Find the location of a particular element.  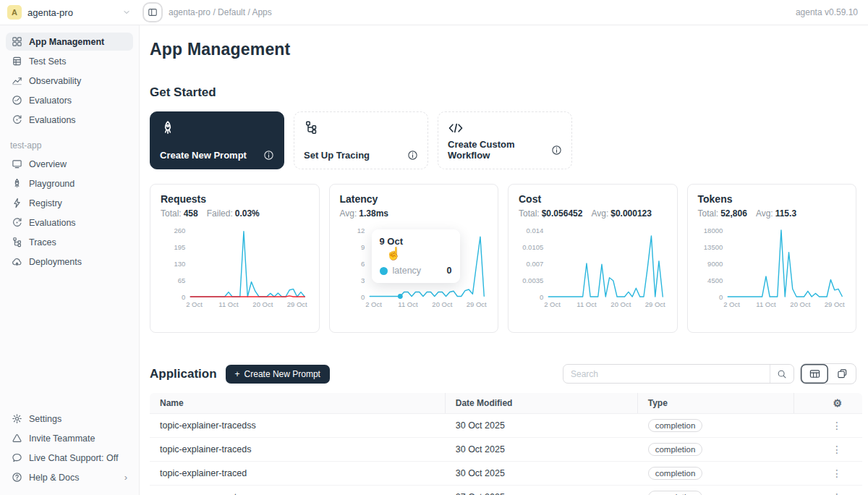

app-name: career-assessment is located at coordinates (298, 491).